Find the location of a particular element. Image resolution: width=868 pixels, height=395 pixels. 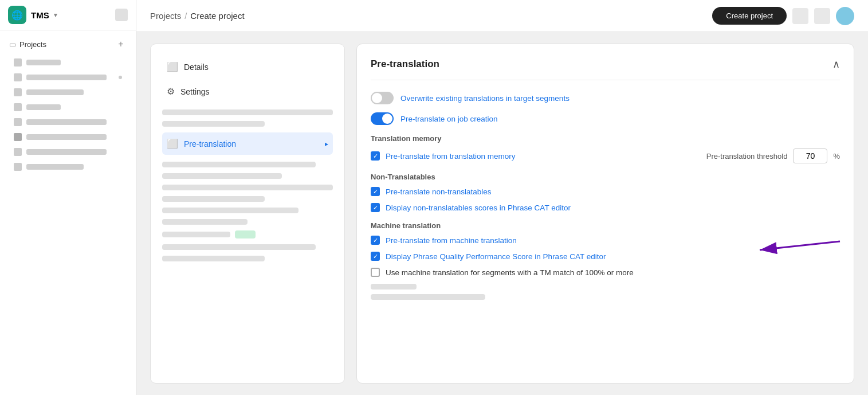

skeleton-with-badge is located at coordinates (248, 234).